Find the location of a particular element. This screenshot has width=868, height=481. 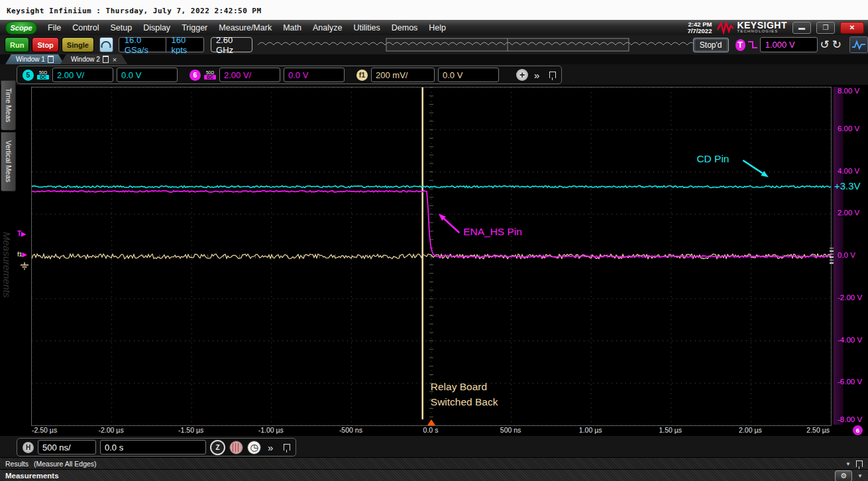

horizontal-scale-bar: H 500 ns/ 0.0 s Z ◷ » is located at coordinates (434, 447).